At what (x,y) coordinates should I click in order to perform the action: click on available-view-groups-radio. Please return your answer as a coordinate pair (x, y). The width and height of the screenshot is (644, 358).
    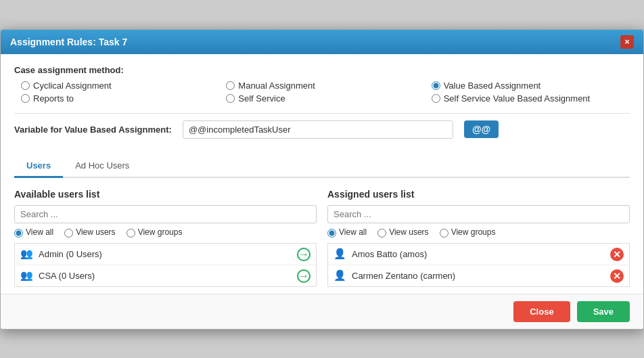
    Looking at the image, I should click on (131, 233).